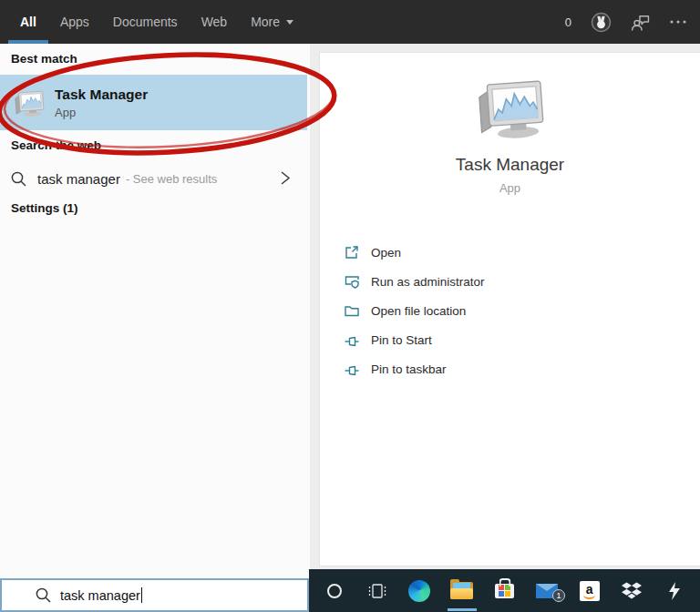  What do you see at coordinates (505, 591) in the screenshot?
I see `microsoft-store-icon` at bounding box center [505, 591].